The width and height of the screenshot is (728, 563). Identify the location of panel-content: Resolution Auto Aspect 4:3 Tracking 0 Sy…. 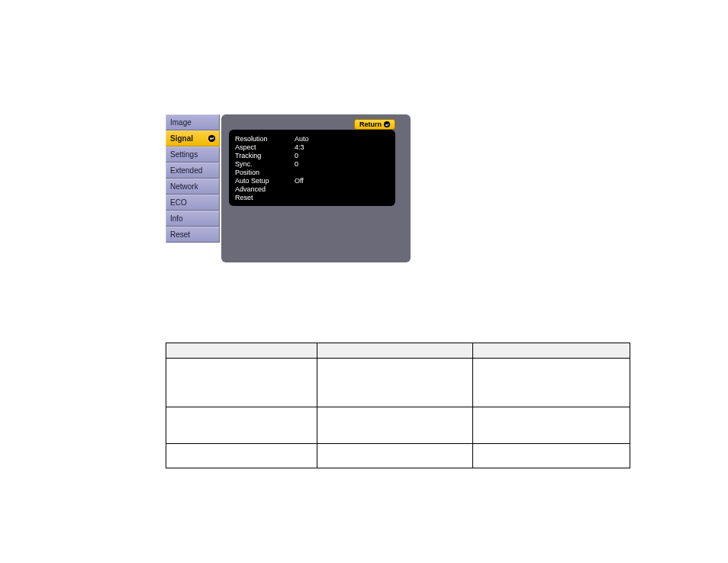
(312, 168).